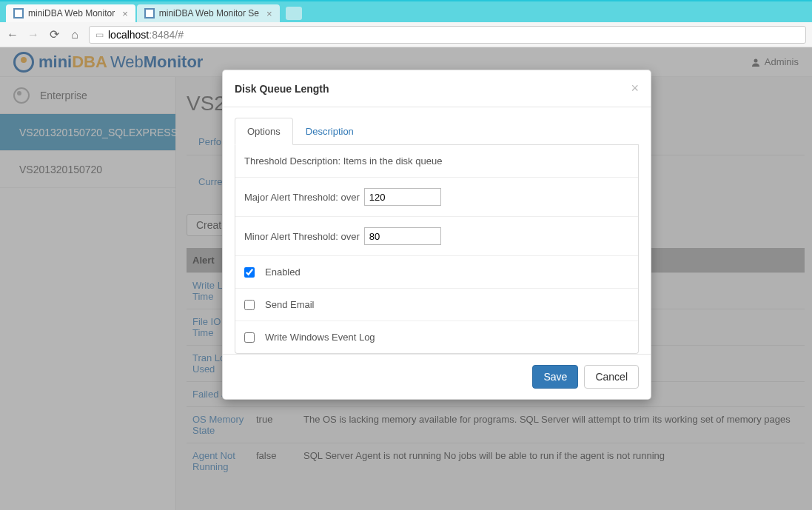  What do you see at coordinates (437, 237) in the screenshot?
I see `minor-threshold-row: Minor Alert Threshold: over` at bounding box center [437, 237].